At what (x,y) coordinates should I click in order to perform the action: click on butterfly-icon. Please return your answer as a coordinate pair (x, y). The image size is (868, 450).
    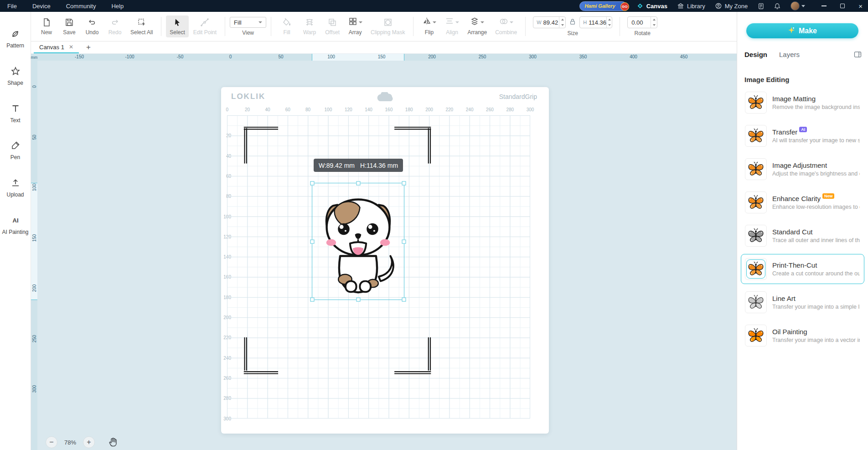
    Looking at the image, I should click on (756, 302).